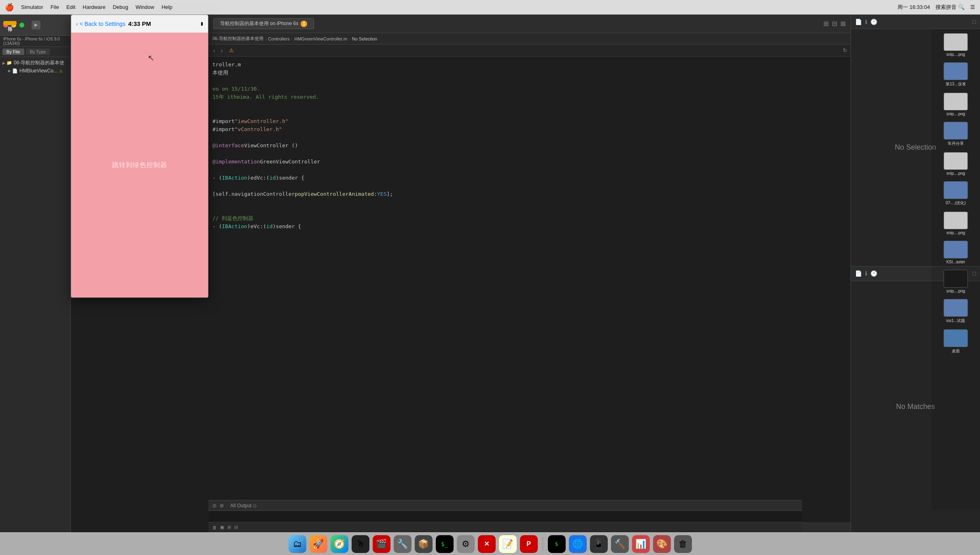 The height and width of the screenshot is (555, 980). Describe the element at coordinates (843, 23) in the screenshot. I see `editor-expand-btn: ⊠` at that location.